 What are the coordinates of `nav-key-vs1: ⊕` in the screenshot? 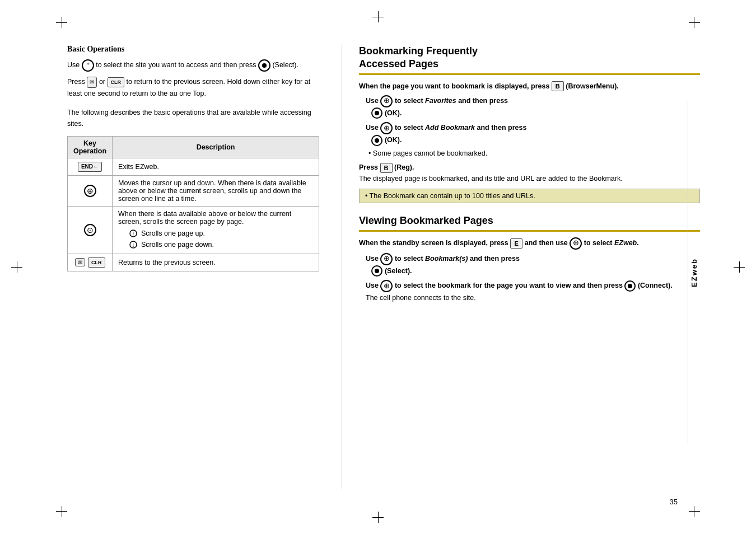 It's located at (386, 259).